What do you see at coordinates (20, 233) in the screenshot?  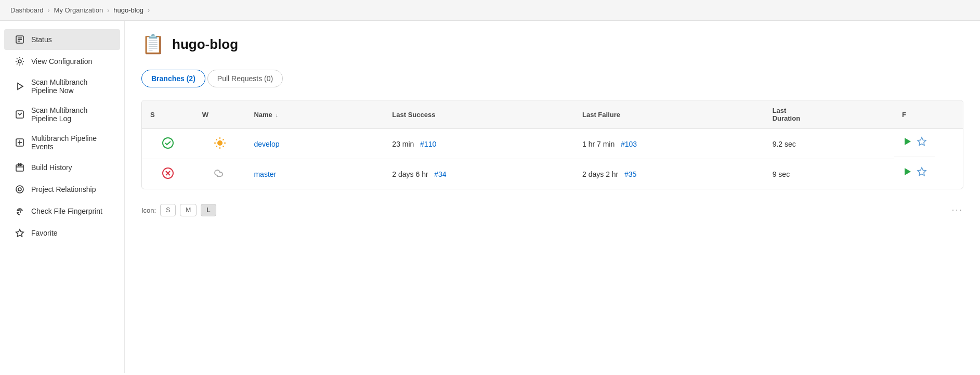 I see `favorite-icon` at bounding box center [20, 233].